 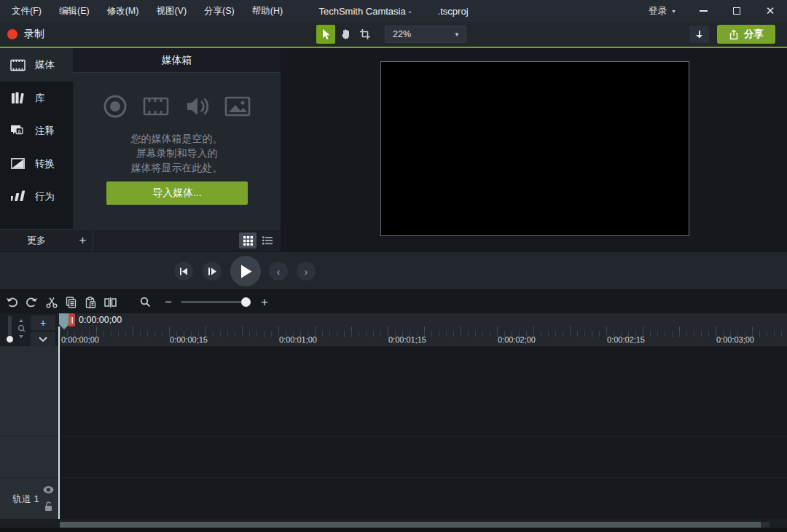 I want to click on add-media-button: +, so click(x=83, y=240).